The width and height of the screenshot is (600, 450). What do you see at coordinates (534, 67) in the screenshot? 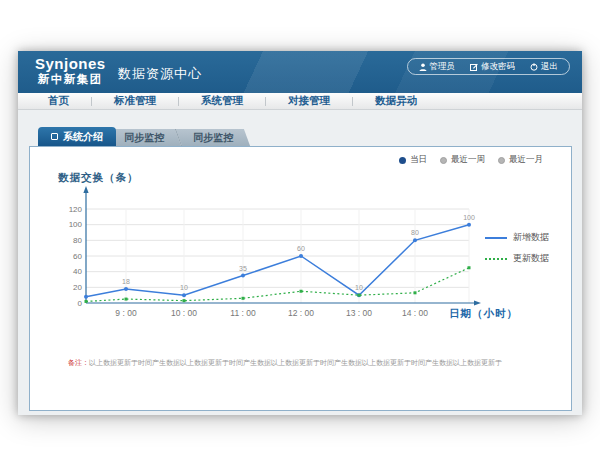
I see `power-icon` at bounding box center [534, 67].